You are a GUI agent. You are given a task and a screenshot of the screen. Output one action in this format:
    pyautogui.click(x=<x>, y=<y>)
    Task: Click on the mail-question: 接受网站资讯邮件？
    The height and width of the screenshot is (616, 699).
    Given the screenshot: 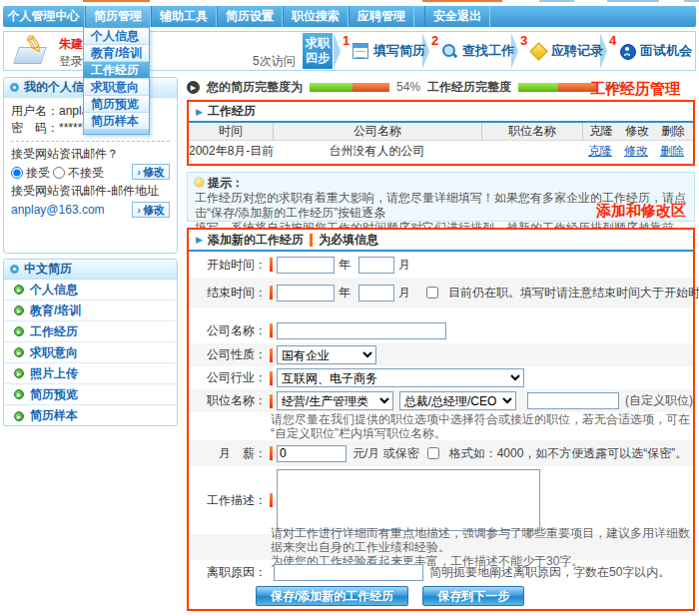 What is the action you would take?
    pyautogui.click(x=90, y=154)
    